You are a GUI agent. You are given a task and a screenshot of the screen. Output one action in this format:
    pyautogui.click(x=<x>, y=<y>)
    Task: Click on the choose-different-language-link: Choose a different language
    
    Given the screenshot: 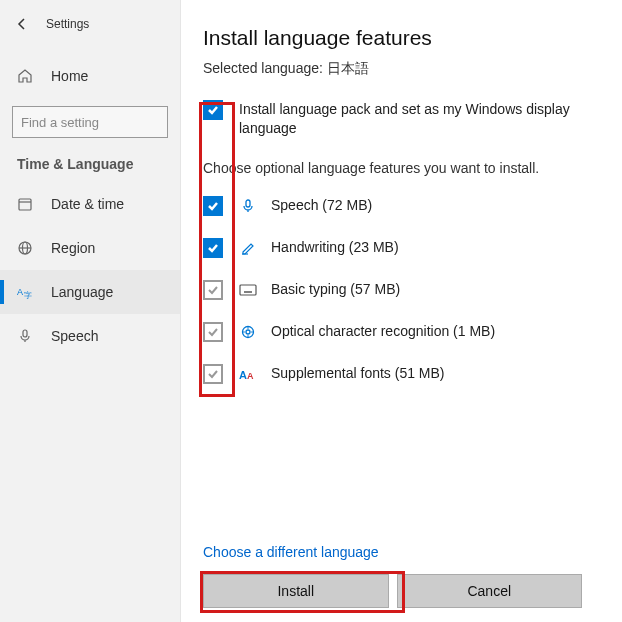 What is the action you would take?
    pyautogui.click(x=402, y=559)
    